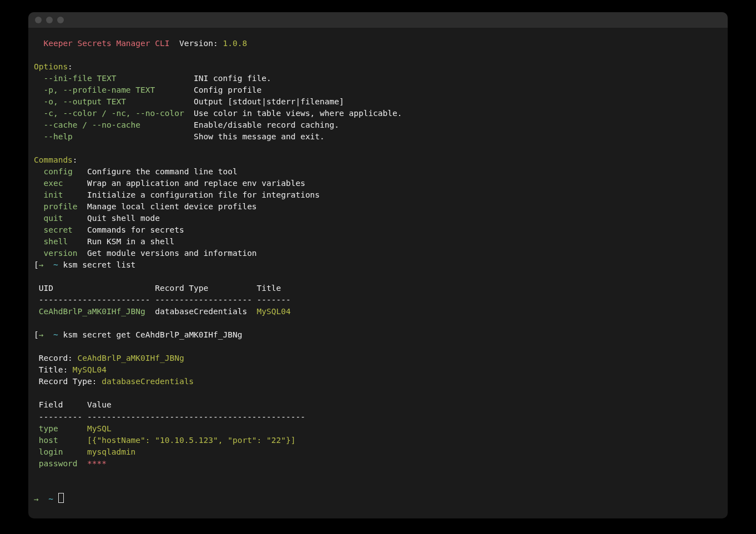 The width and height of the screenshot is (756, 534). I want to click on titlebar, so click(378, 20).